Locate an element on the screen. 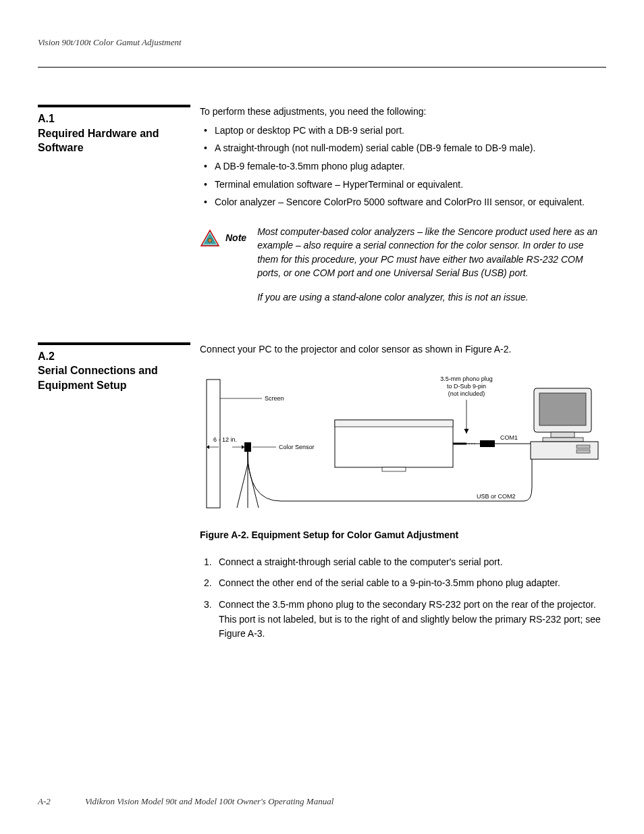 The width and height of the screenshot is (644, 834). manual-title: Vidikron Vision Model 90t and Model 100t… is located at coordinates (209, 802).